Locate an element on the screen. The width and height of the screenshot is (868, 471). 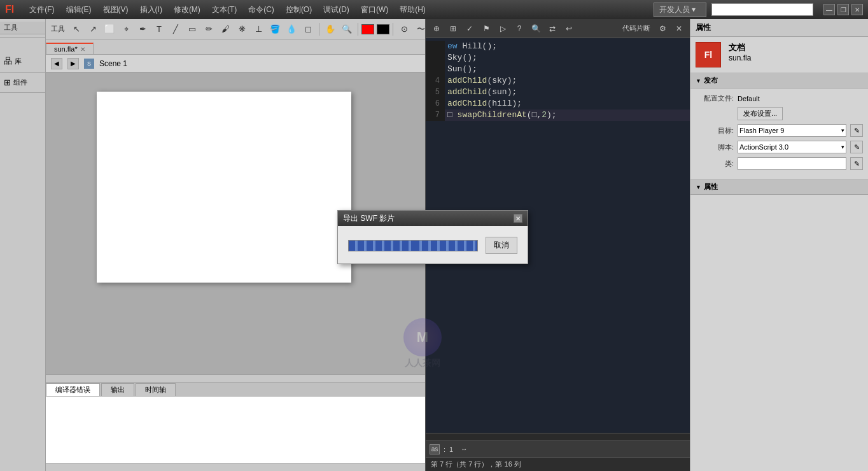
tab-compiler-errors: 编译器错误 is located at coordinates (73, 390).